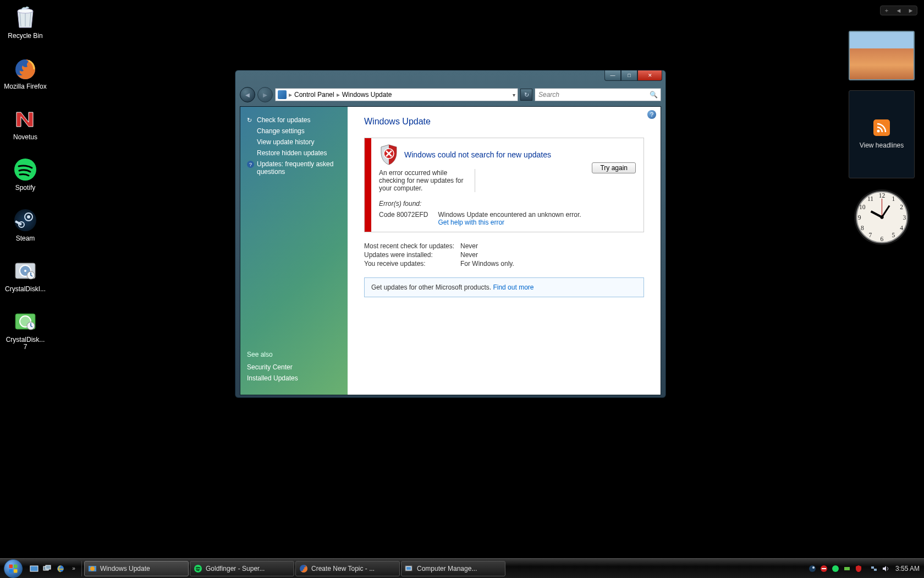 This screenshot has height=578, width=924. What do you see at coordinates (908, 569) in the screenshot?
I see `tray-clock: 3:55 AM` at bounding box center [908, 569].